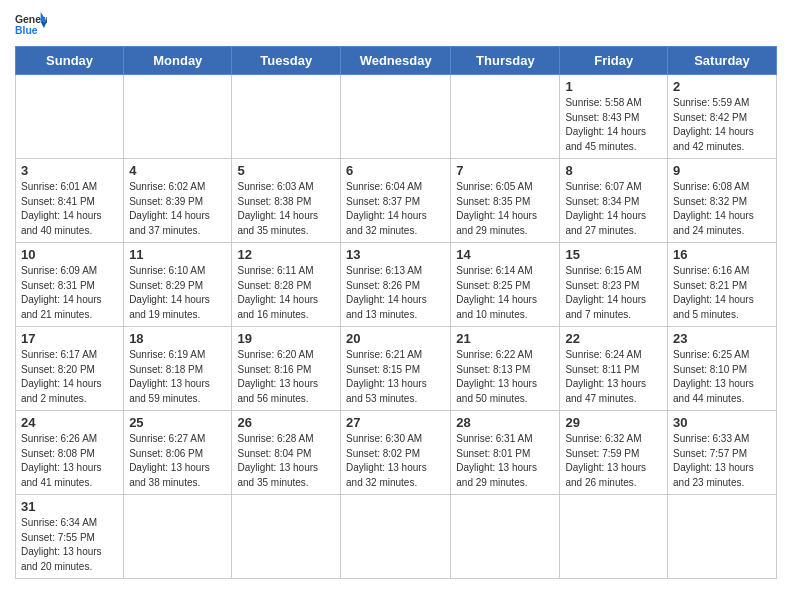 This screenshot has width=792, height=612. What do you see at coordinates (286, 254) in the screenshot?
I see `day-number: 12` at bounding box center [286, 254].